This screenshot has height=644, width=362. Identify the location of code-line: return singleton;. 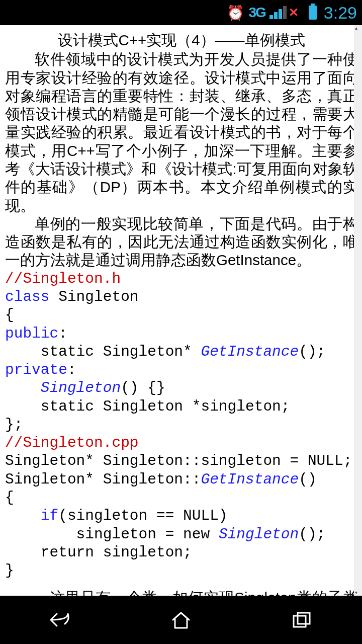
(182, 552).